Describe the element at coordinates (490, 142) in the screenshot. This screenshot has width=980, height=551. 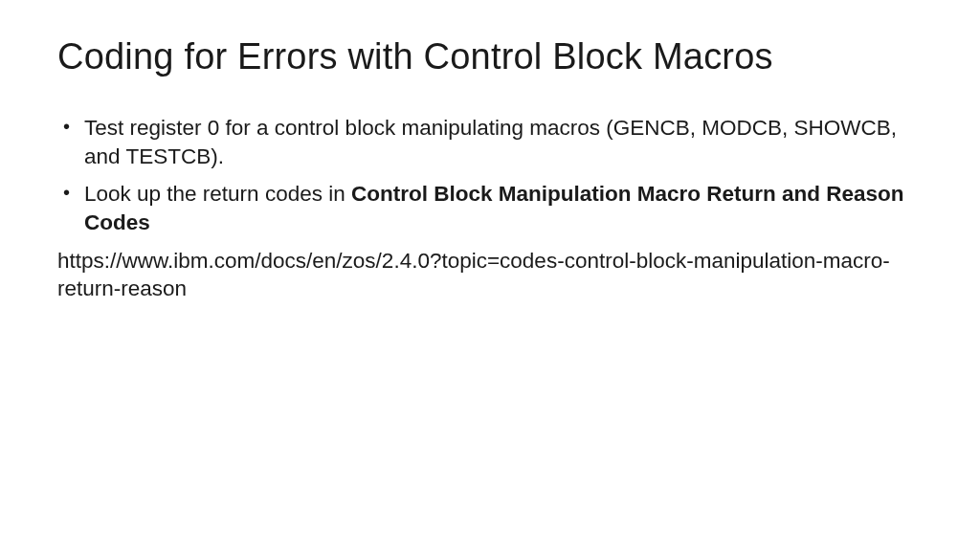
I see `bullet-text: Test register 0 for a control block mani…` at that location.